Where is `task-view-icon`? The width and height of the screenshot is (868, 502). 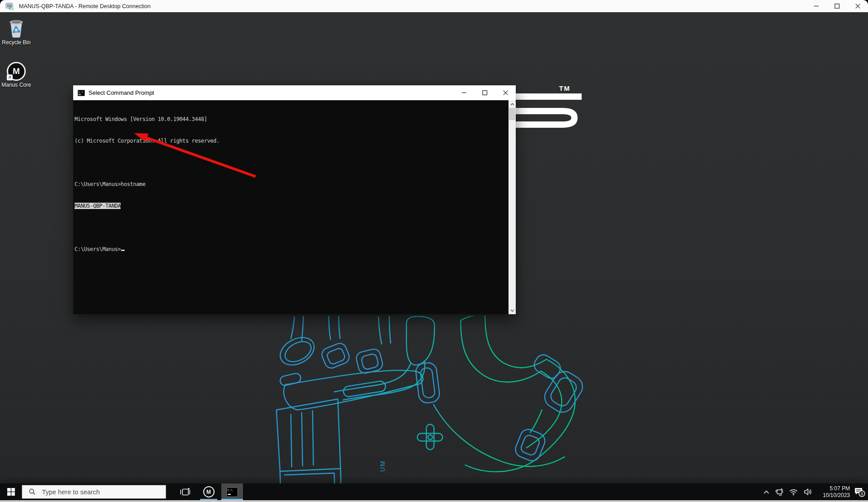 task-view-icon is located at coordinates (185, 492).